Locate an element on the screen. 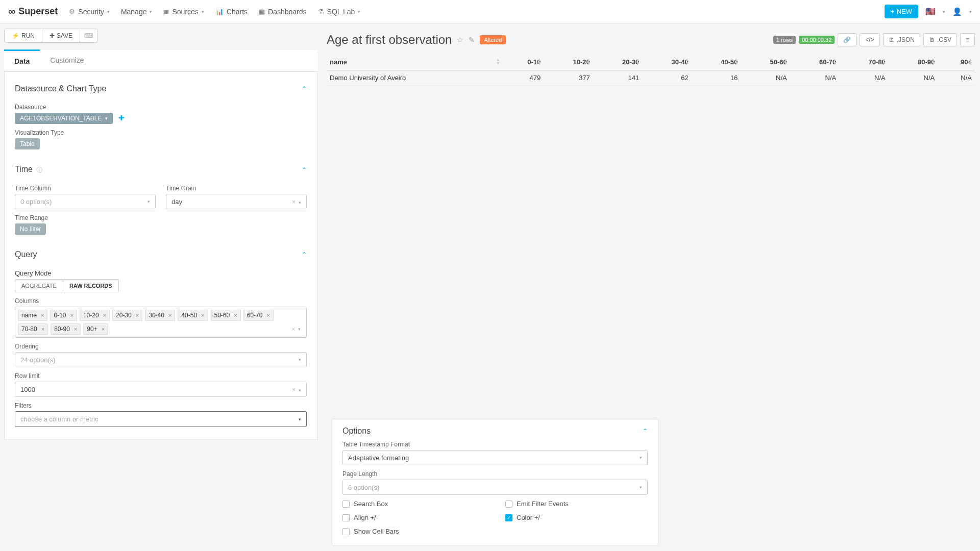 The height and width of the screenshot is (551, 980). section-datasource-header: Datasource & Chart Type ⌃ is located at coordinates (161, 89).